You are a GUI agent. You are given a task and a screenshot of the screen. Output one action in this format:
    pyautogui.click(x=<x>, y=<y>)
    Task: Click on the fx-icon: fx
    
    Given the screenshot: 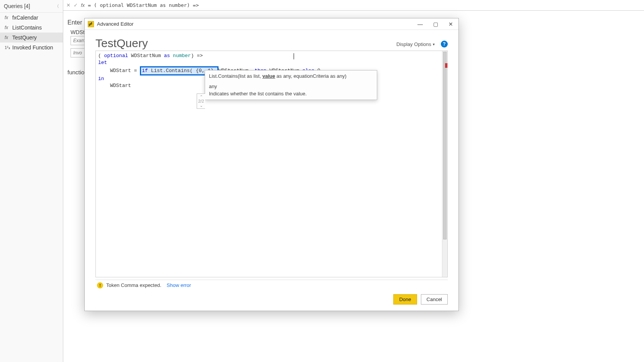 What is the action you would take?
    pyautogui.click(x=83, y=5)
    